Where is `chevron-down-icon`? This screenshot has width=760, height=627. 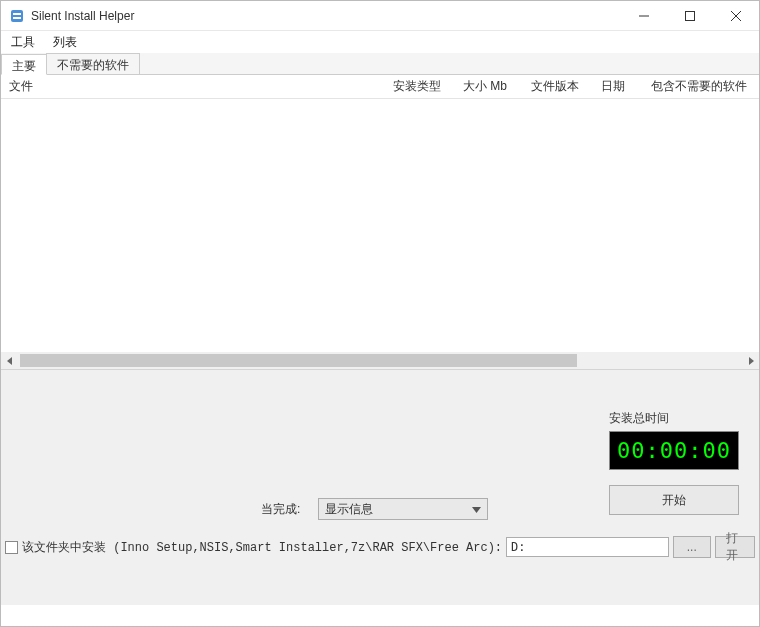
chevron-down-icon is located at coordinates (476, 509).